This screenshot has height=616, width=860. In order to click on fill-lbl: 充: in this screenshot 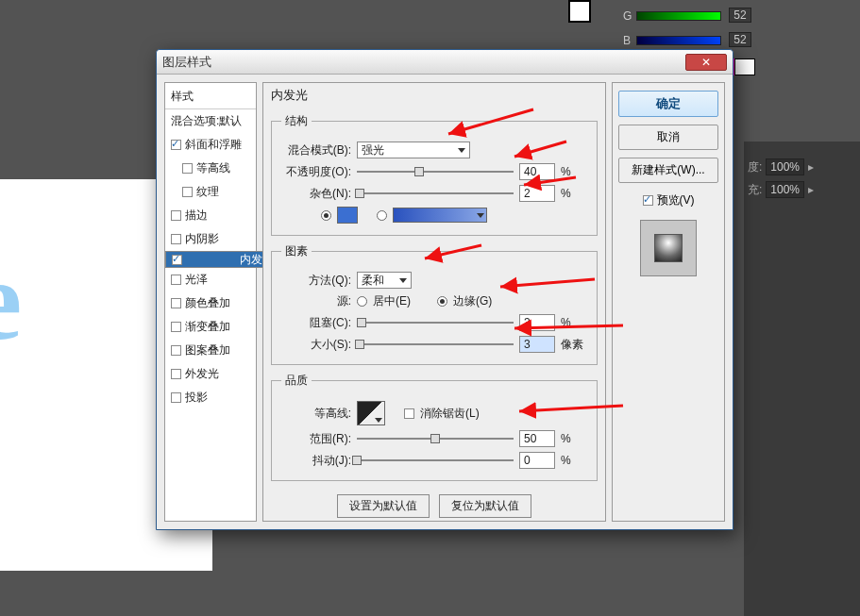, I will do `click(755, 191)`.